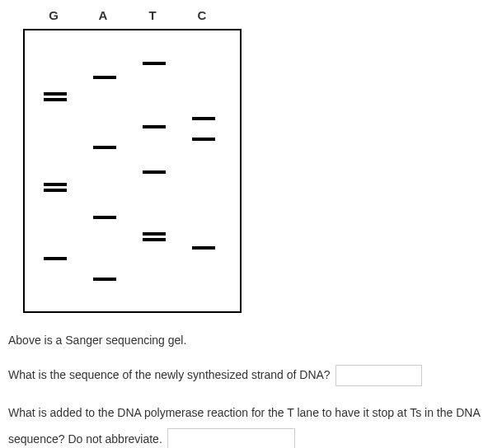  What do you see at coordinates (170, 376) in the screenshot?
I see `question-1-text: What is the sequence of the newly synthe…` at bounding box center [170, 376].